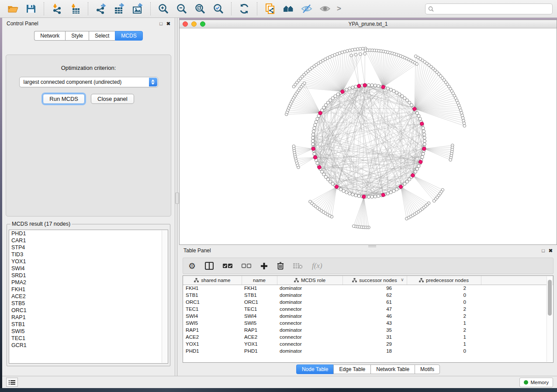 The height and width of the screenshot is (392, 557). What do you see at coordinates (113, 99) in the screenshot?
I see `close-panel-button: Close panel` at bounding box center [113, 99].